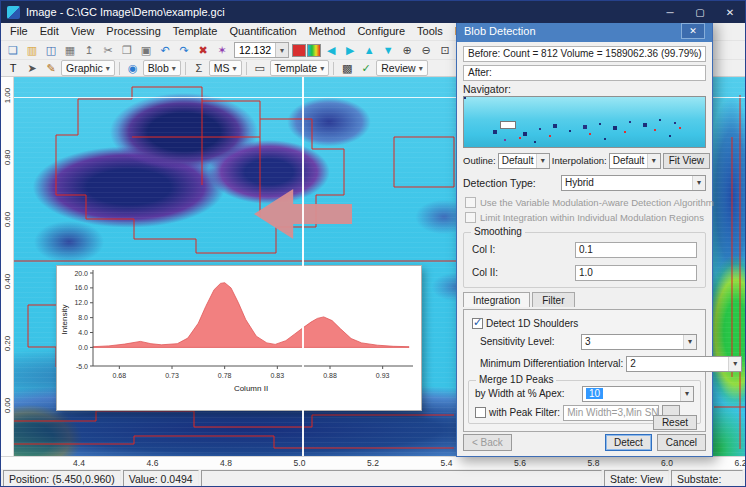  I want to click on colormap-swatch, so click(314, 50).